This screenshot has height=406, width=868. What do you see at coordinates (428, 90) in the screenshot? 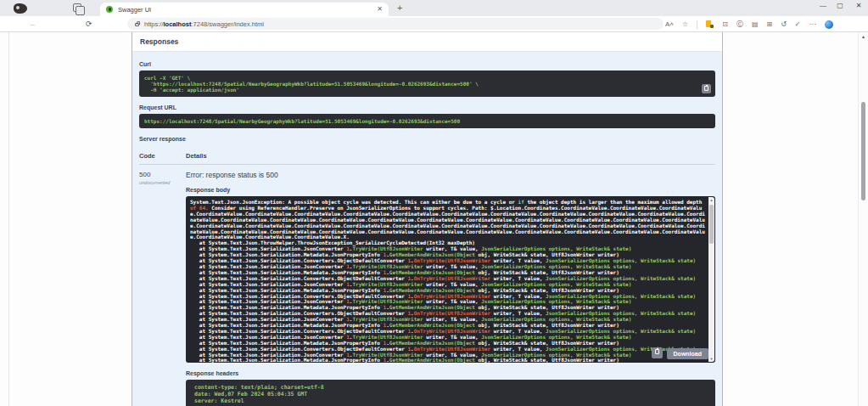
I see `curl-line: -H 'accept: application/json'` at bounding box center [428, 90].